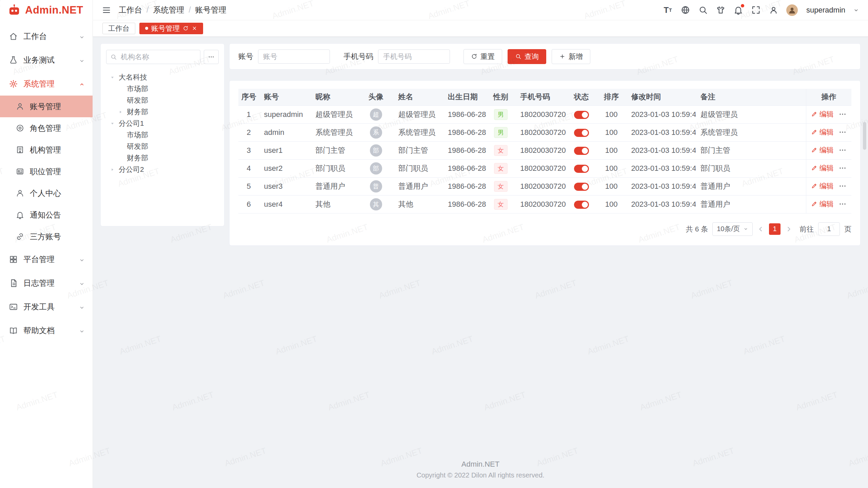 The width and height of the screenshot is (868, 488). I want to click on tree-node-label: 市场部, so click(138, 135).